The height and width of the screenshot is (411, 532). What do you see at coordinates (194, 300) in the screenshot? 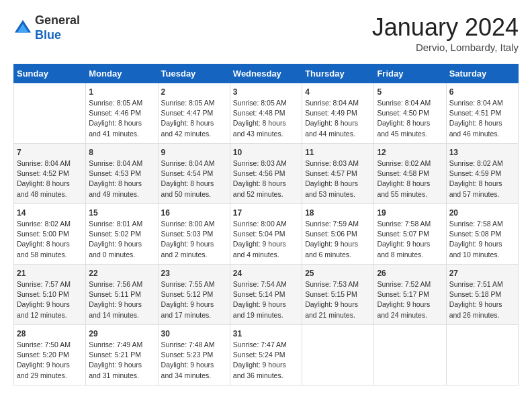
I see `day-info: Sunrise: 7:55 AMSunset: 5:12 PMDaylight:…` at bounding box center [194, 300].